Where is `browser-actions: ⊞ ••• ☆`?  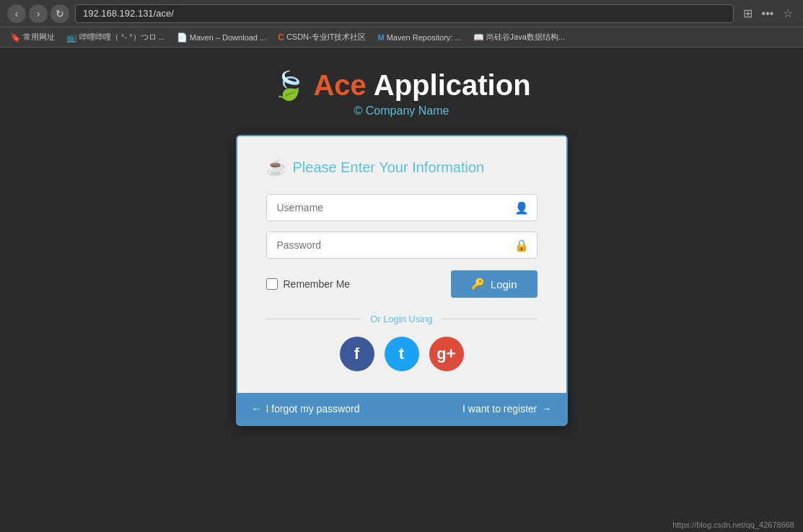
browser-actions: ⊞ ••• ☆ is located at coordinates (768, 14).